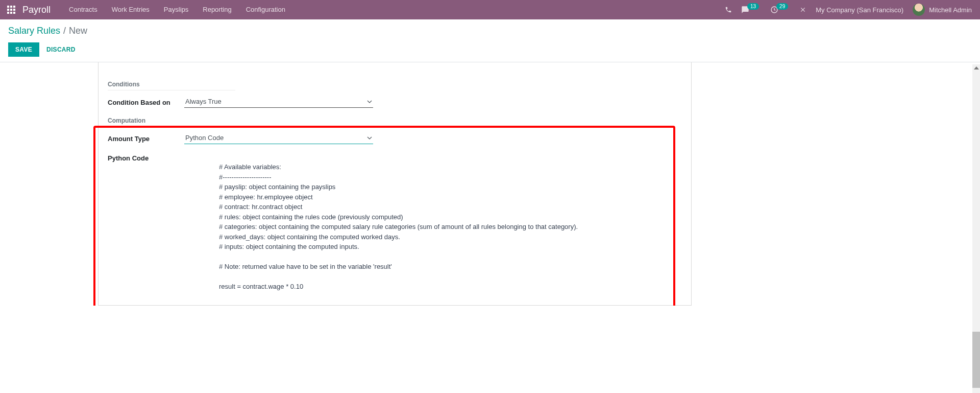 The width and height of the screenshot is (980, 393). What do you see at coordinates (395, 65) in the screenshot?
I see `notebook-tabs-placeholder` at bounding box center [395, 65].